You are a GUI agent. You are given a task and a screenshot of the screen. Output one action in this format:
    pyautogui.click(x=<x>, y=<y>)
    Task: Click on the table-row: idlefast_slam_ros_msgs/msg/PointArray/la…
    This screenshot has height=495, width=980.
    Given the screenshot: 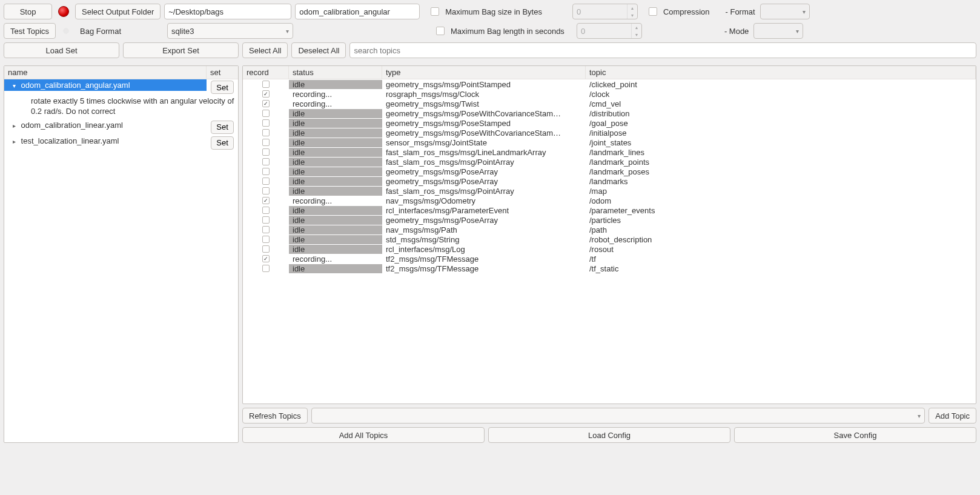 What is the action you would take?
    pyautogui.click(x=609, y=162)
    